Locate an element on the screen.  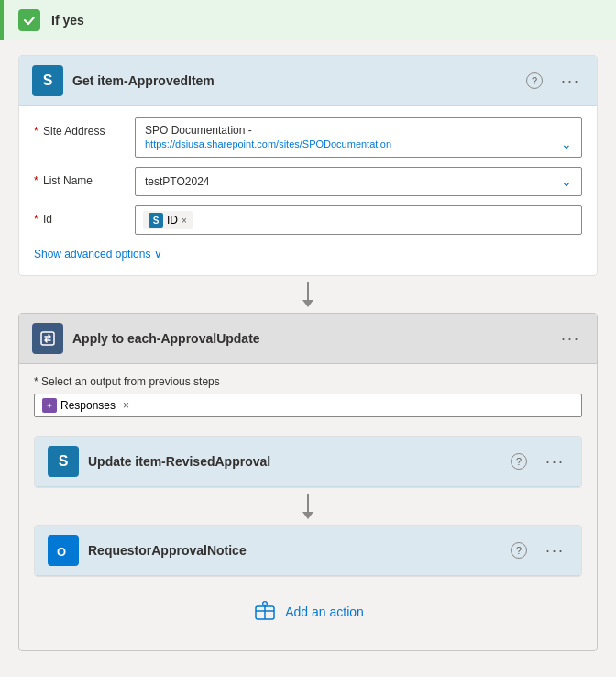
id-tag-input: S ID × is located at coordinates (358, 220).